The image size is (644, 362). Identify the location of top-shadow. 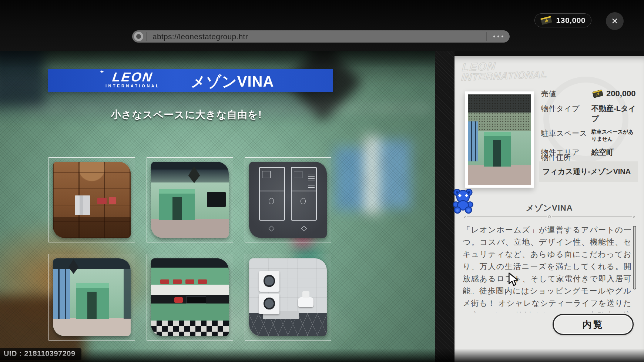
(218, 60).